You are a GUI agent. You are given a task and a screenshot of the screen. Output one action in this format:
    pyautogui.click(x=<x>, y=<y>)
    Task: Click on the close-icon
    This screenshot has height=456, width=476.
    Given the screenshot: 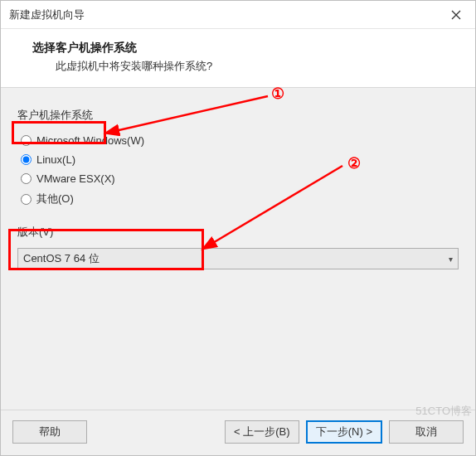 What is the action you would take?
    pyautogui.click(x=456, y=15)
    